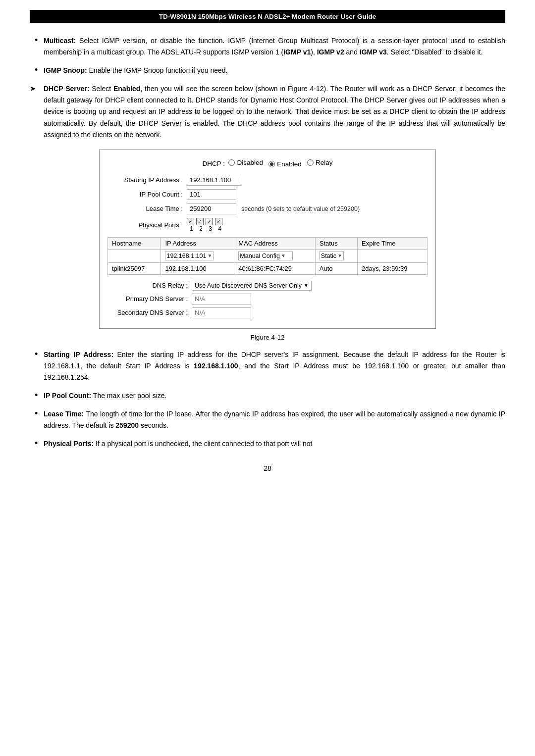 The height and width of the screenshot is (756, 535). What do you see at coordinates (220, 229) in the screenshot?
I see `port-label-4: 4` at bounding box center [220, 229].